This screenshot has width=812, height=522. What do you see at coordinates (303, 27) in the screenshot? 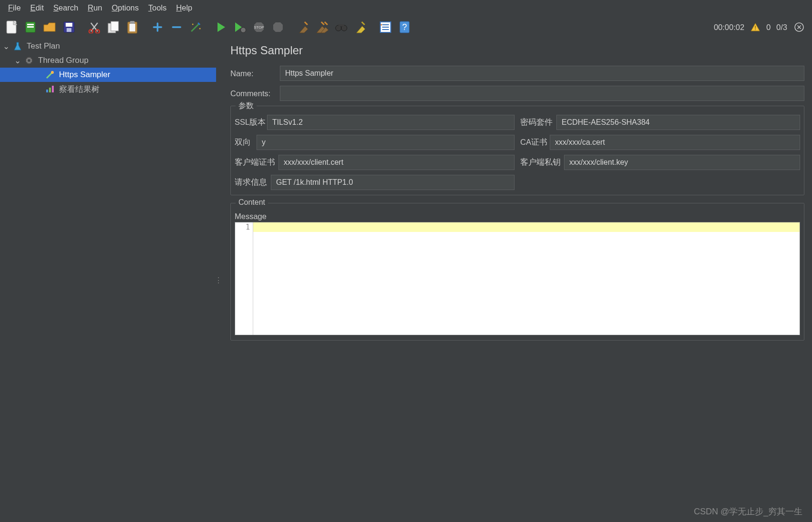
I see `clear-button` at bounding box center [303, 27].